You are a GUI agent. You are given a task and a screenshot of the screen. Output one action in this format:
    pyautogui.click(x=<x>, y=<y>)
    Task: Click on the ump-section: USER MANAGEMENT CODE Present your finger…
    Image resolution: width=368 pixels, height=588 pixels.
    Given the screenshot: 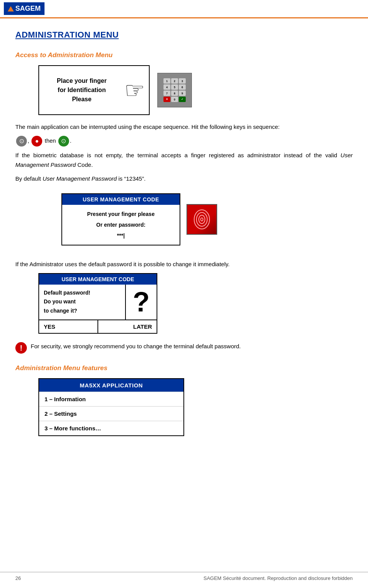 What is the action you would take?
    pyautogui.click(x=196, y=219)
    